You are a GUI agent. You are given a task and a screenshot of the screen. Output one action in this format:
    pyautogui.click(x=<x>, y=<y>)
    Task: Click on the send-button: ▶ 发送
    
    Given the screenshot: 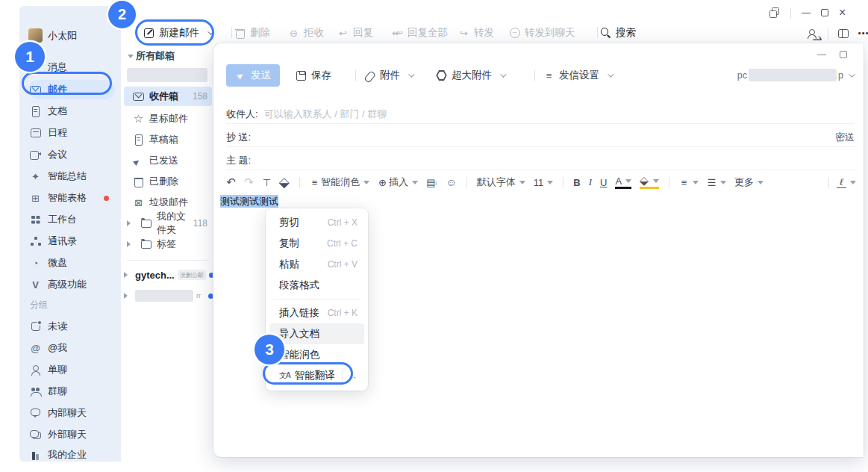 What is the action you would take?
    pyautogui.click(x=253, y=75)
    